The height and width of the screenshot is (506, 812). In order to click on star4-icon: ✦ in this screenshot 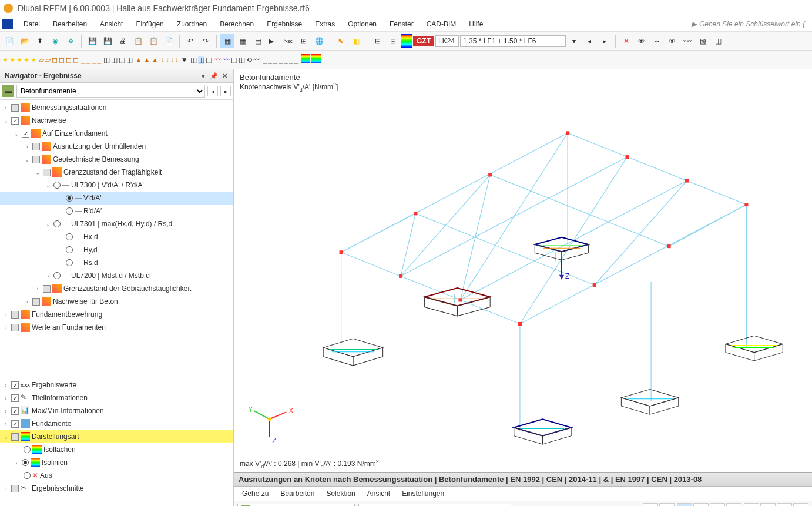, I will do `click(26, 60)`.